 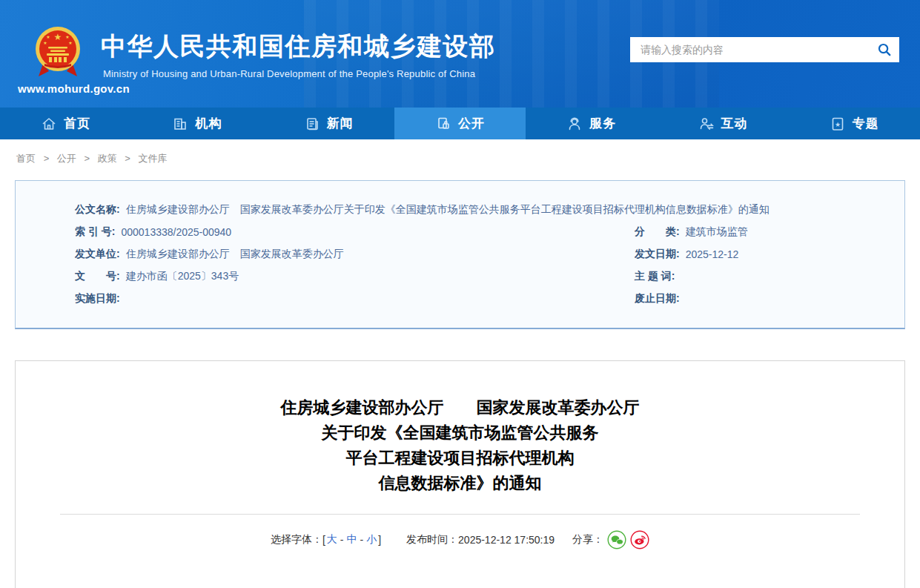 What do you see at coordinates (107, 159) in the screenshot?
I see `breadcrumb-item-policy: 政策` at bounding box center [107, 159].